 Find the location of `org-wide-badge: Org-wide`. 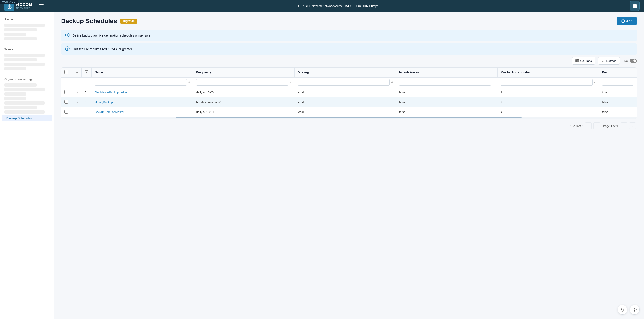

org-wide-badge: Org-wide is located at coordinates (129, 21).